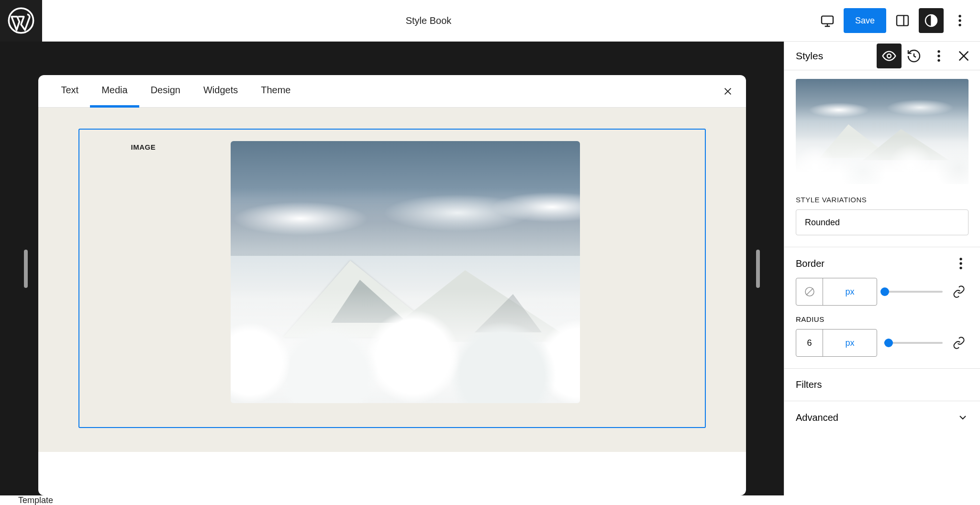 The width and height of the screenshot is (980, 505). What do you see at coordinates (939, 56) in the screenshot?
I see `more-icon` at bounding box center [939, 56].